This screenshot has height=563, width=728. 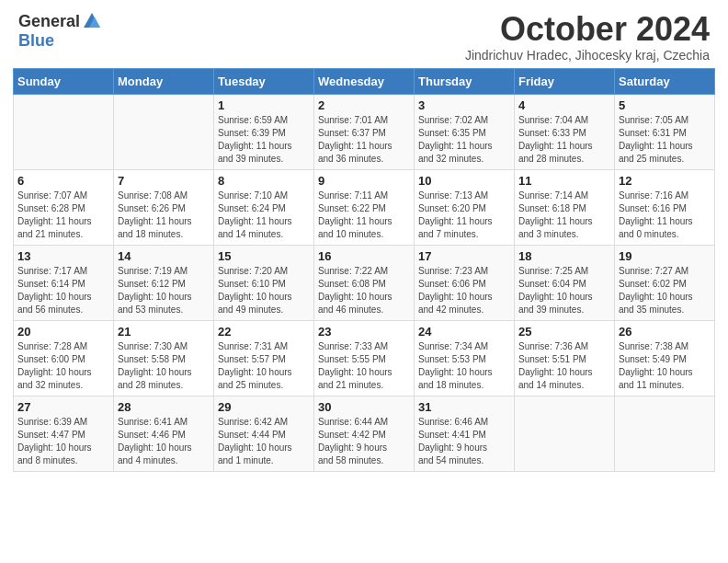 What do you see at coordinates (265, 81) in the screenshot?
I see `header-cell-tuesday: Tuesday` at bounding box center [265, 81].